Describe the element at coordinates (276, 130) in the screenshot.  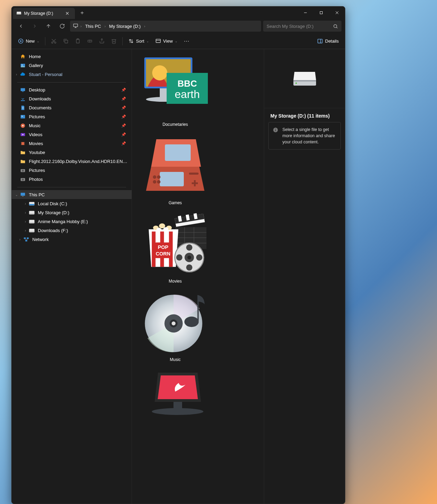
I see `info-icon` at that location.